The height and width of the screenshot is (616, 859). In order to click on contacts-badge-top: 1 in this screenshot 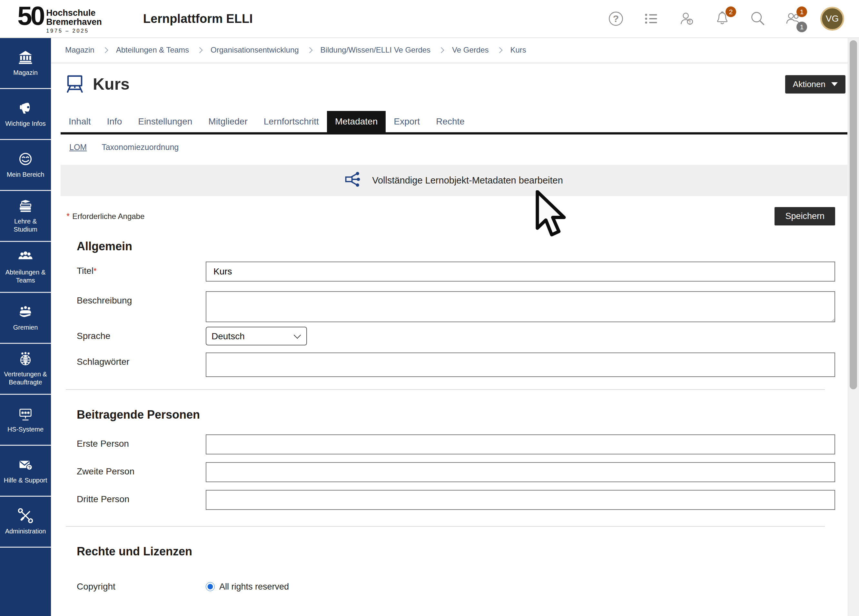, I will do `click(802, 12)`.